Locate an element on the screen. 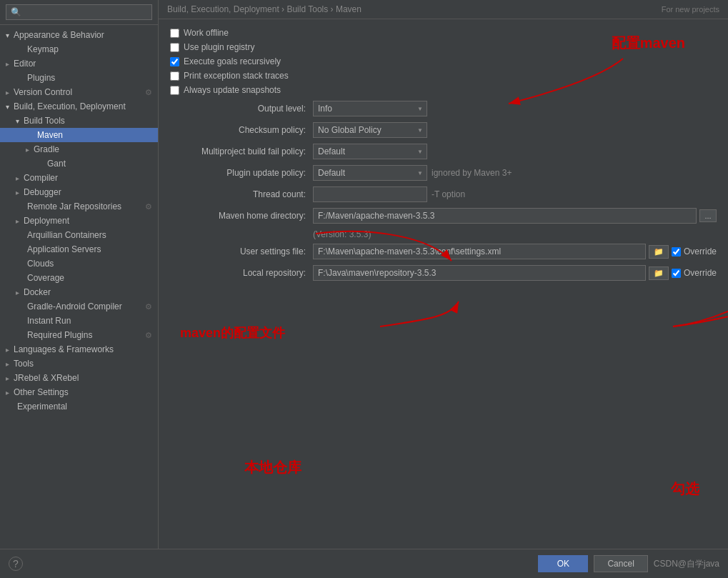 This screenshot has height=578, width=728. breadcrumb-path: Build, Execution, Deployment › Build Too… is located at coordinates (264, 9).